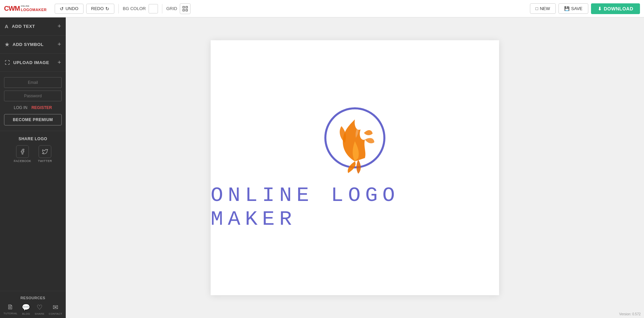  What do you see at coordinates (7, 62) in the screenshot?
I see `image-icon: ⛶` at bounding box center [7, 62].